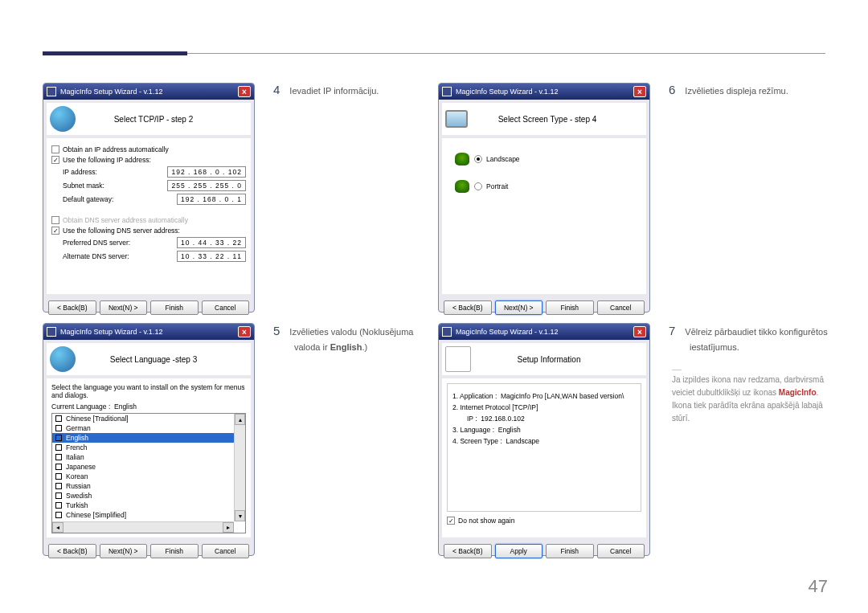  I want to click on footnote: Ja izpildes ikona nav redzama, darbvirsm…, so click(756, 397).